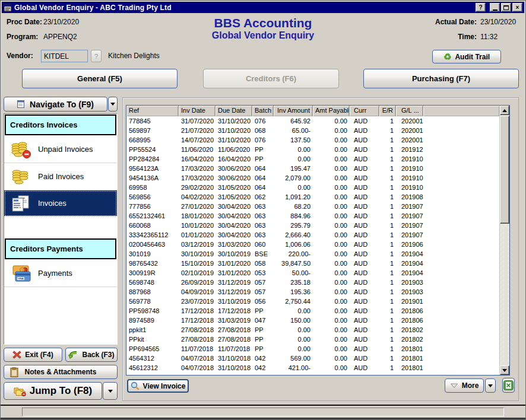 Image resolution: width=526 pixels, height=420 pixels. Describe the element at coordinates (313, 187) in the screenshot. I see `table-row: 6995829/02/202031/05/20200640.000.00AUD1…` at that location.